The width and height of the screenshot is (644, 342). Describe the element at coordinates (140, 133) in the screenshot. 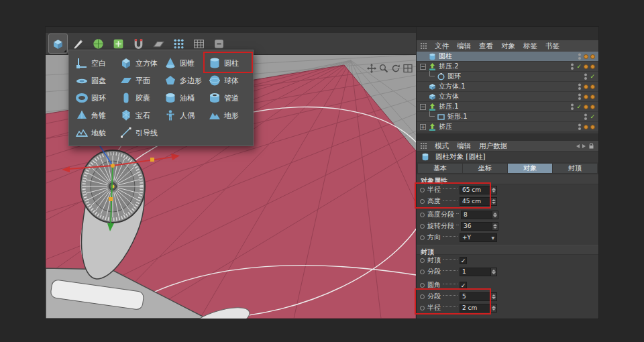

I see `menu-item-引导线: 引导线` at that location.